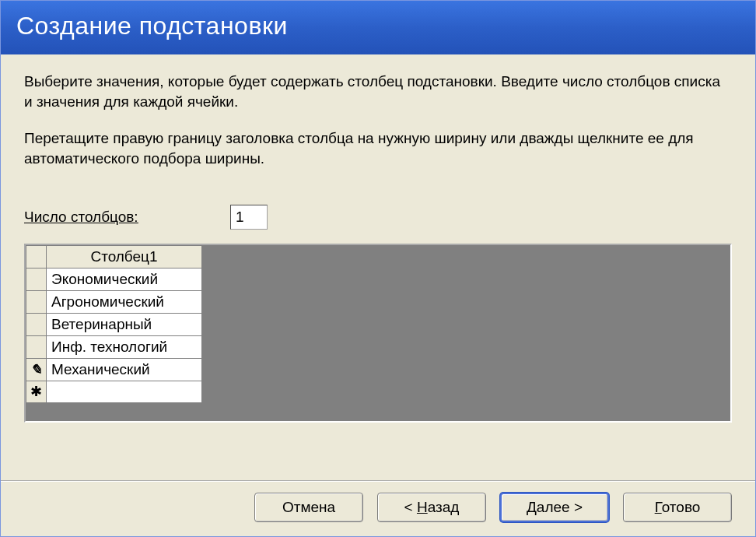 The image size is (756, 537). What do you see at coordinates (128, 217) in the screenshot?
I see `column-count-label: Число столбцов:` at bounding box center [128, 217].